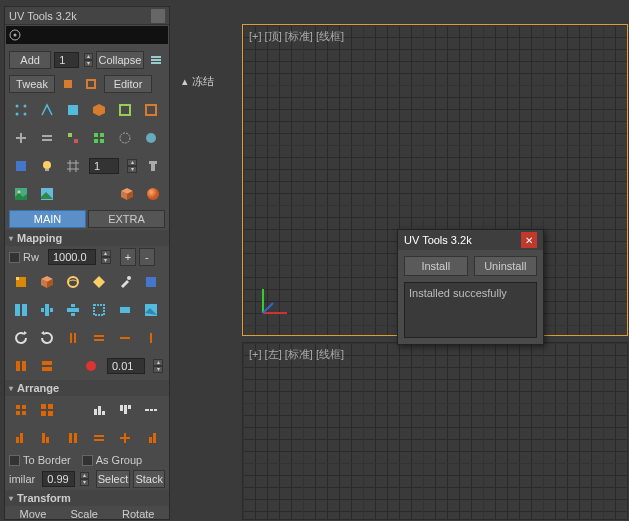 Image resolution: width=629 pixels, height=521 pixels. Describe the element at coordinates (125, 110) in the screenshot. I see `border-icon` at that location.